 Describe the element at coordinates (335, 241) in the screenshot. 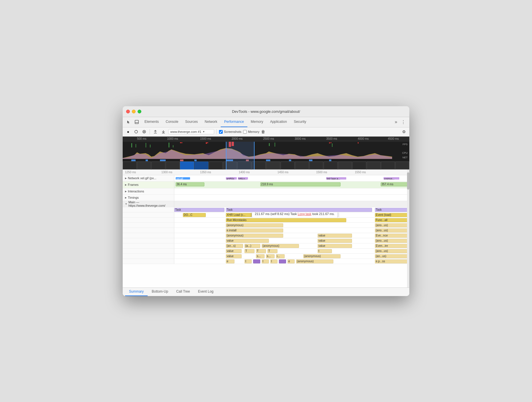

I see `value-block-3: value` at that location.